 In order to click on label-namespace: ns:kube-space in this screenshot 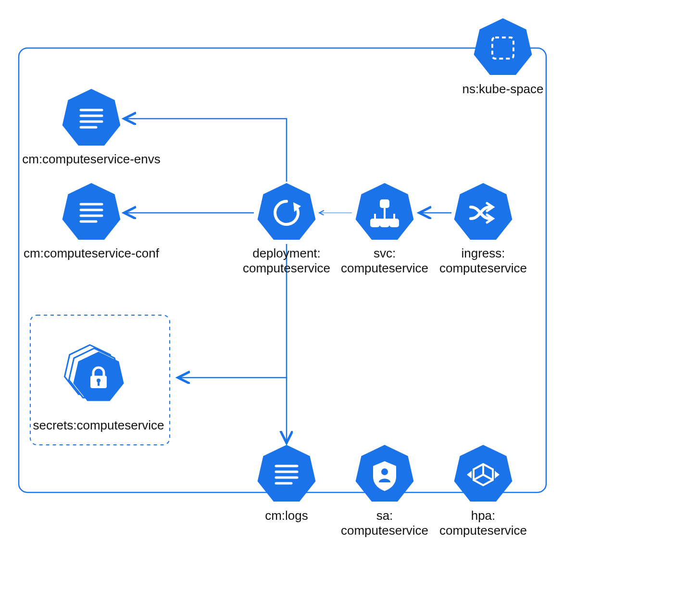, I will do `click(503, 89)`.